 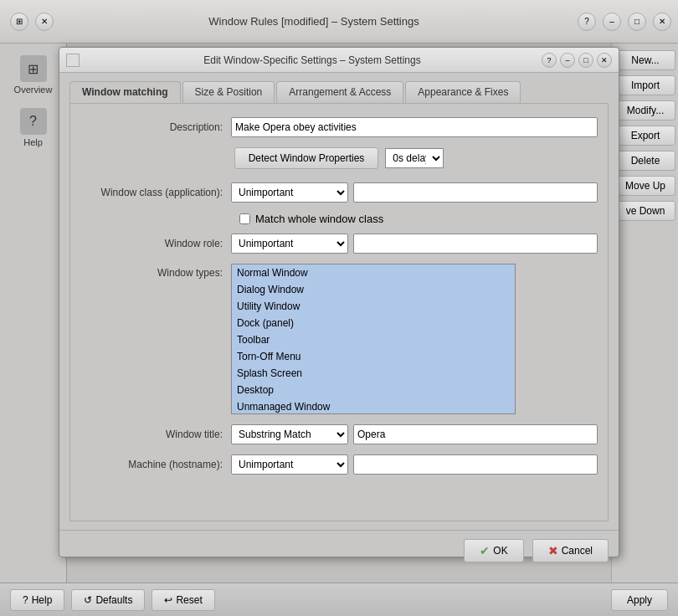 I want to click on description-label: Description:, so click(x=156, y=127).